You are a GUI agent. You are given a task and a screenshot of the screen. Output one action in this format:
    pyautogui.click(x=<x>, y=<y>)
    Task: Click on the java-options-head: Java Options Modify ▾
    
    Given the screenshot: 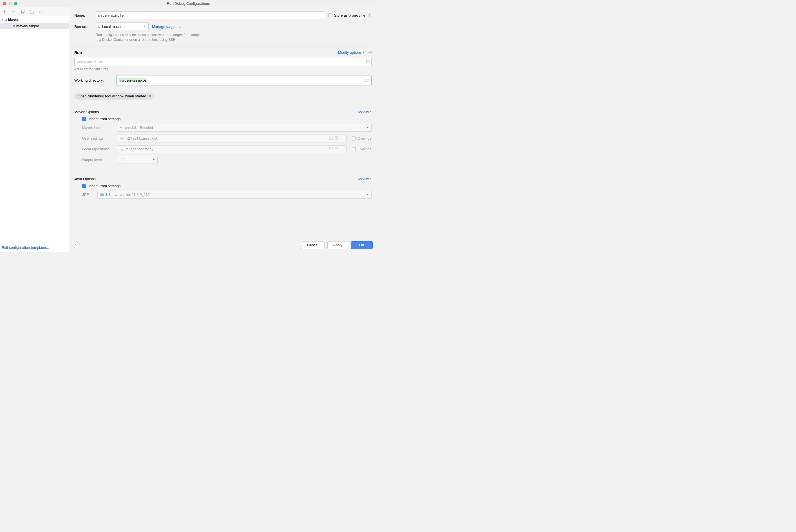 What is the action you would take?
    pyautogui.click(x=223, y=179)
    